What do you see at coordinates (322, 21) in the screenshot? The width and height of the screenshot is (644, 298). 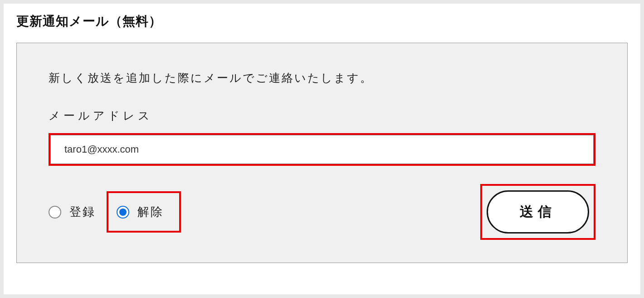 I see `section-title: 更新通知メール（無料）` at bounding box center [322, 21].